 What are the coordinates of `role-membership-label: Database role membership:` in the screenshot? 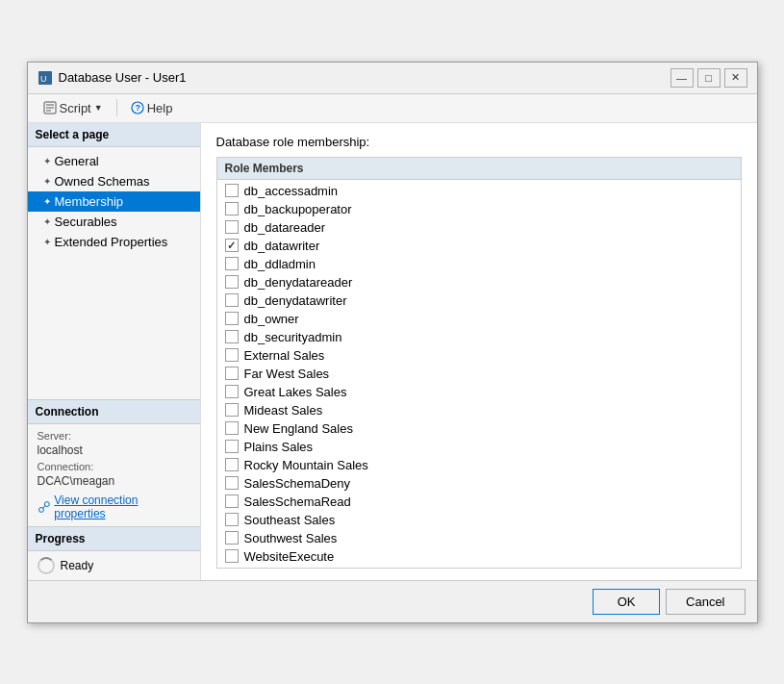 It's located at (479, 142).